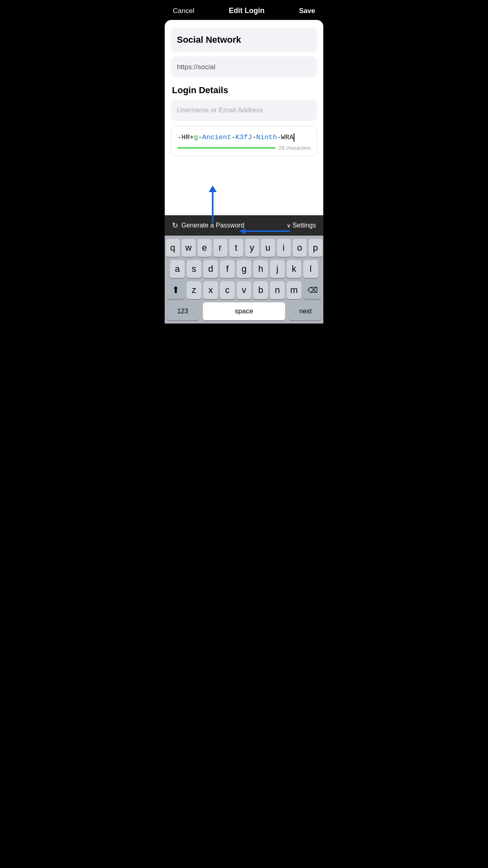 The image size is (488, 868). I want to click on key-o: o, so click(300, 248).